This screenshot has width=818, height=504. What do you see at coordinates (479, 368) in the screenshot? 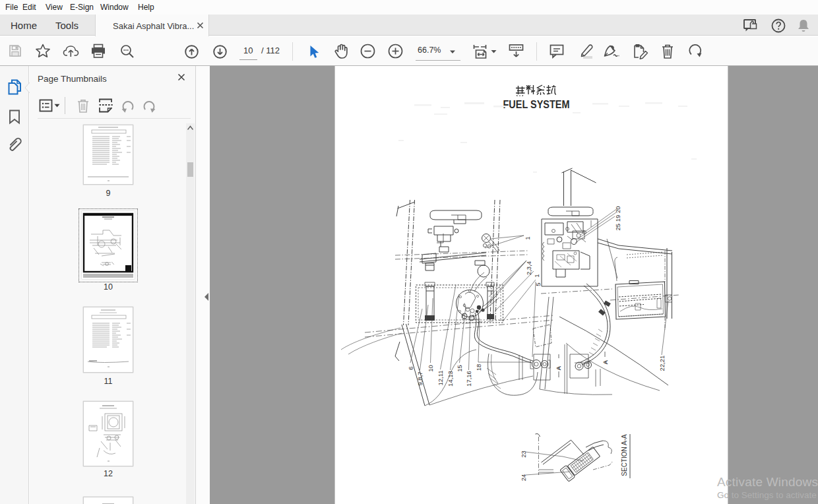
I see `svg-text: 18` at bounding box center [479, 368].